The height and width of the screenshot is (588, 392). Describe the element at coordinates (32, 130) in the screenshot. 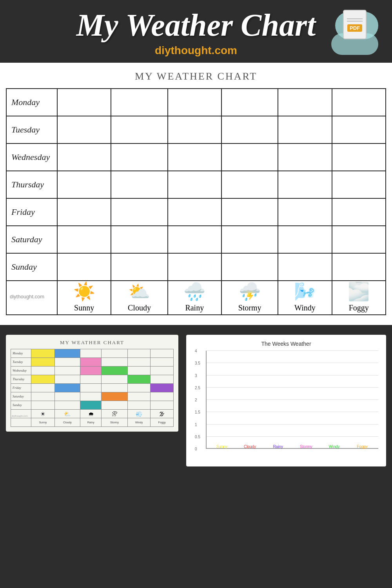

I see `day-label-tuesday: Tuesday` at that location.